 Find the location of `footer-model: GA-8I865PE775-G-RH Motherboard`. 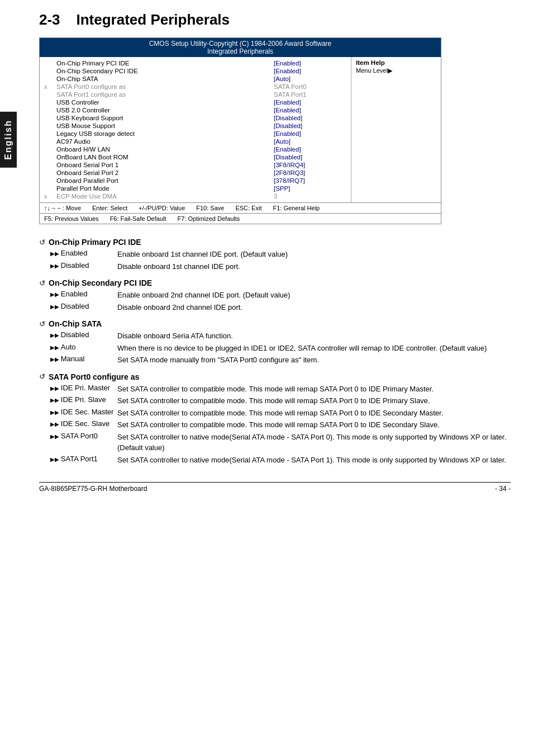

footer-model: GA-8I865PE775-G-RH Motherboard is located at coordinates (93, 489).